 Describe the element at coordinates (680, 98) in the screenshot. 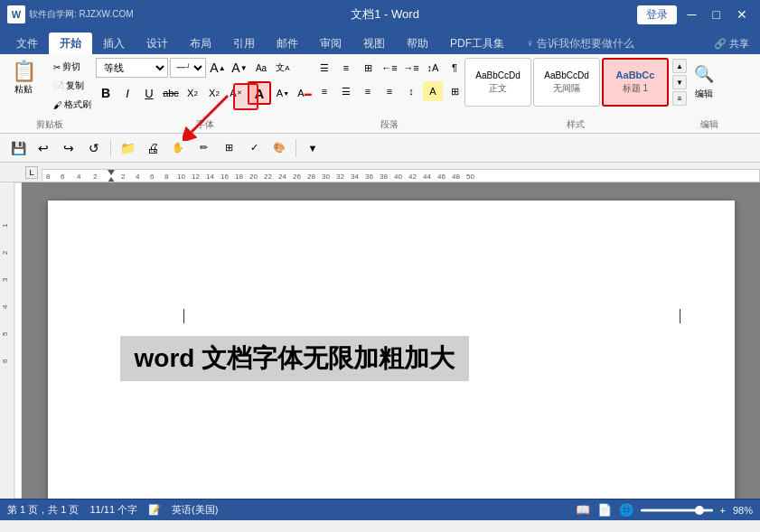

I see `style-expand: ≡` at that location.